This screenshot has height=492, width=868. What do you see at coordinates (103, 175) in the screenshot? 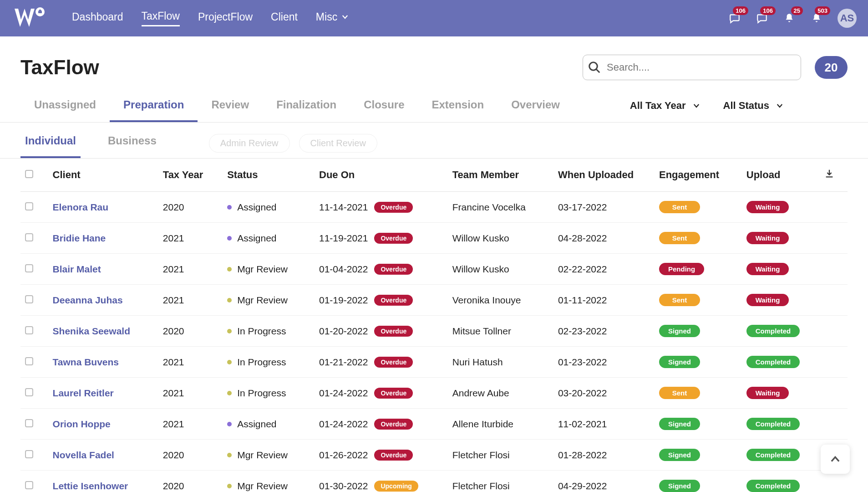
I see `col-client: Client` at bounding box center [103, 175].